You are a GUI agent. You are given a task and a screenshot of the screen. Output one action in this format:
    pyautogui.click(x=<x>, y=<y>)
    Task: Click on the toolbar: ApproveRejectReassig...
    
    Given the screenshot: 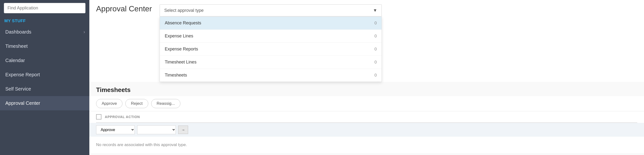 What is the action you would take?
    pyautogui.click(x=366, y=104)
    